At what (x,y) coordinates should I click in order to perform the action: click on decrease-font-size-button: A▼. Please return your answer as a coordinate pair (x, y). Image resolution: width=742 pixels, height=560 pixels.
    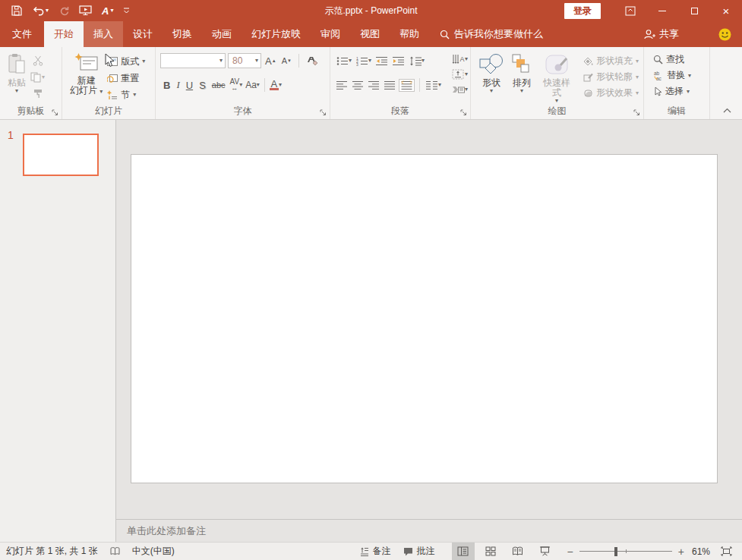
    Looking at the image, I should click on (287, 61).